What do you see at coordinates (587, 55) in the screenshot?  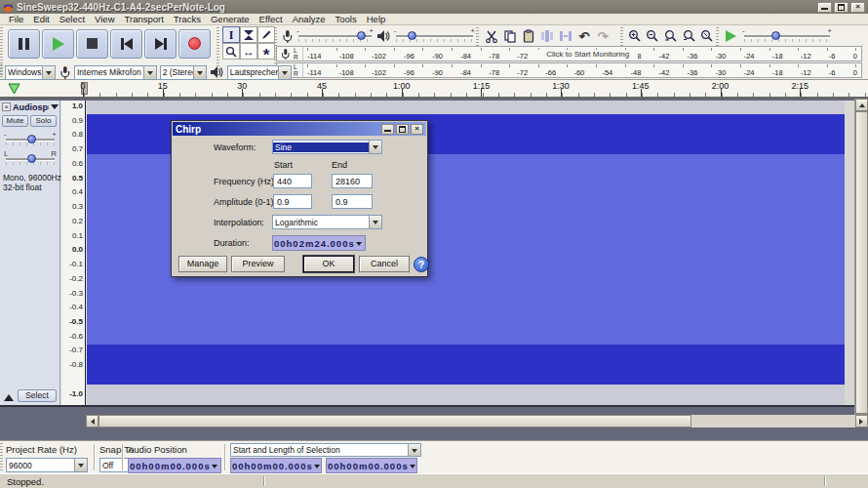 I see `monitoring-hint: Click to Start Monitoring` at bounding box center [587, 55].